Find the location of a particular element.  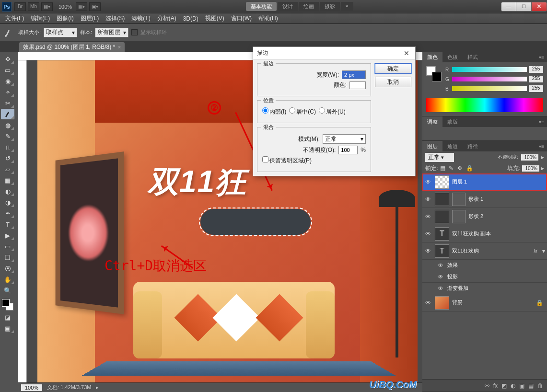

trash-icon: 🗑 is located at coordinates (540, 386).